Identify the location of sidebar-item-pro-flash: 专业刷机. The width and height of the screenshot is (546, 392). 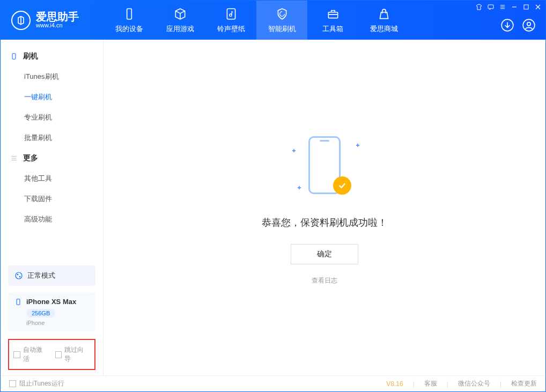
(51, 117).